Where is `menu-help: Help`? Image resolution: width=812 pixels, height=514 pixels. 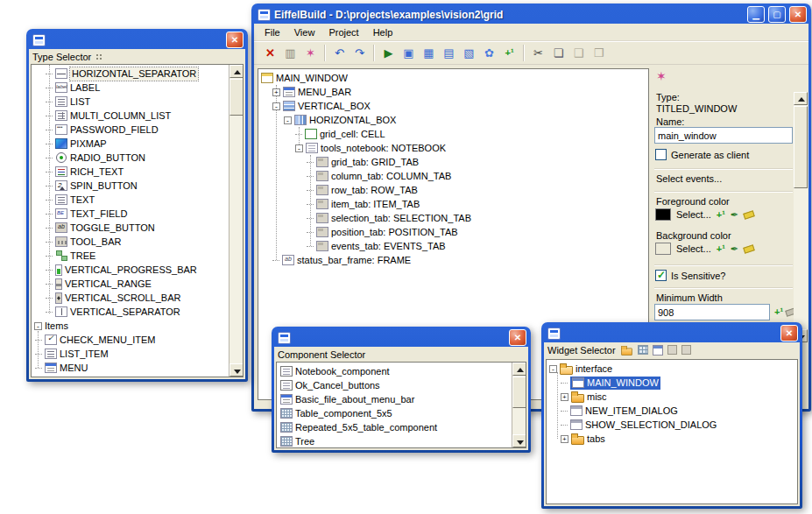
menu-help: Help is located at coordinates (384, 32).